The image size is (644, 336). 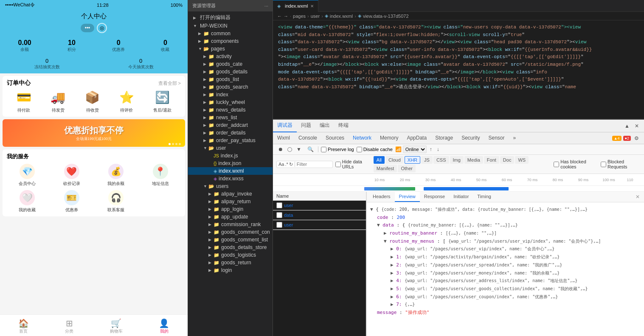 What do you see at coordinates (343, 126) in the screenshot?
I see `tab-terminal: 终端` at bounding box center [343, 126].